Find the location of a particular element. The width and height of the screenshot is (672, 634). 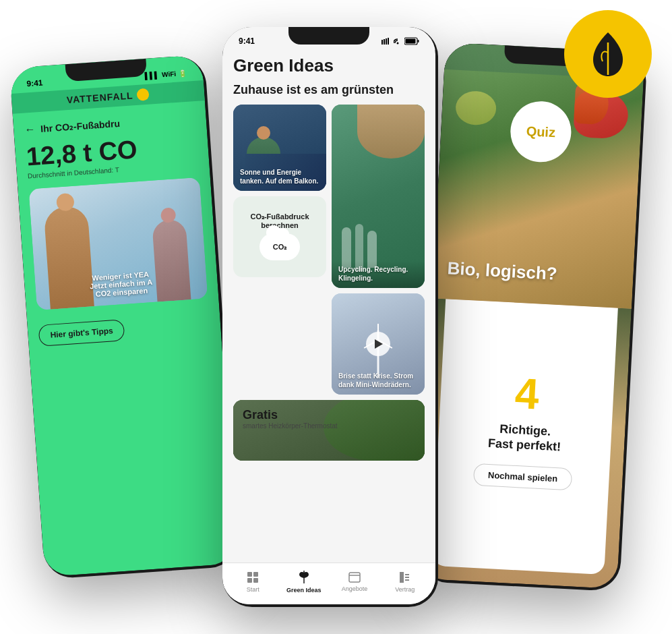

angebote-icon is located at coordinates (355, 577).